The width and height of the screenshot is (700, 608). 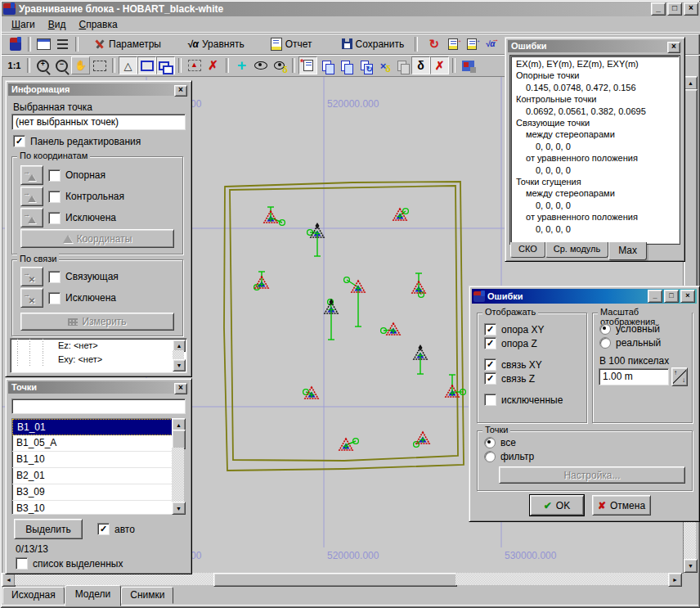 What do you see at coordinates (577, 250) in the screenshot?
I see `errors-tab-avg: Ср. модуль` at bounding box center [577, 250].